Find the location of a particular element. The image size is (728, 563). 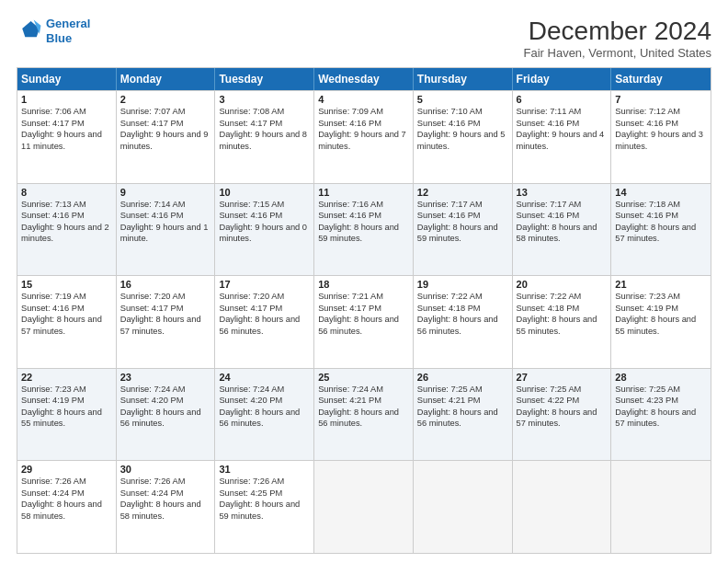

logo-icon is located at coordinates (29, 31).